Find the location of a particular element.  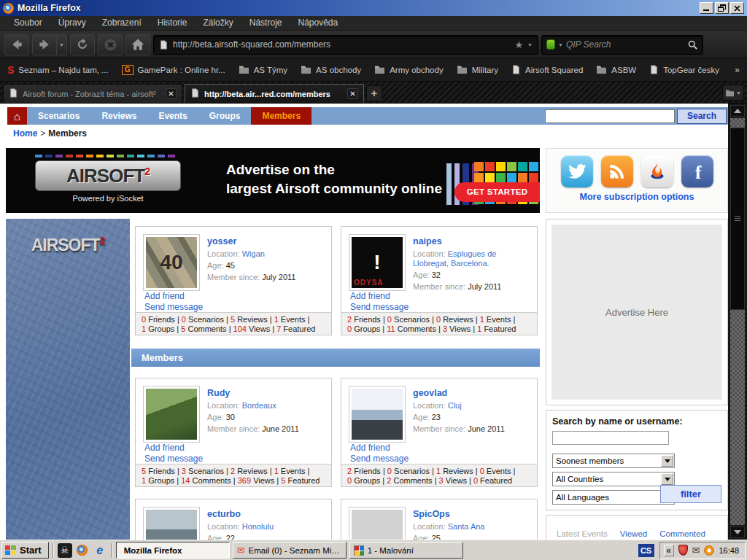

minimize-button is located at coordinates (706, 8).